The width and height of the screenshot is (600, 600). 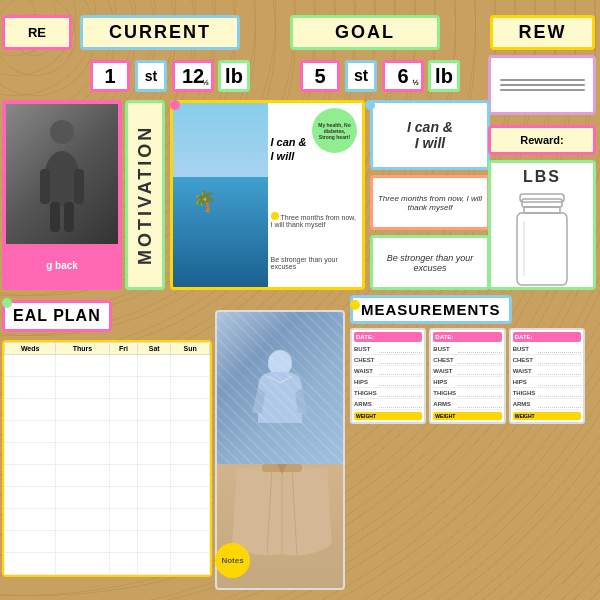 What do you see at coordinates (542, 32) in the screenshot?
I see `reward-header-label: REW` at bounding box center [542, 32].